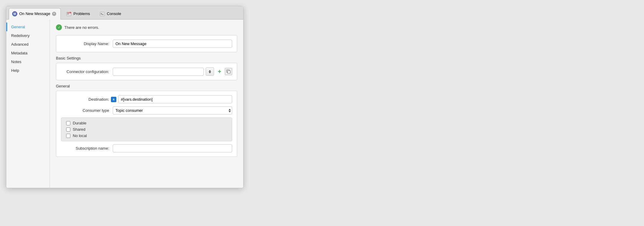  I want to click on consumer-type-select-wrap: Queue consumer Topic consumer, so click(173, 111).